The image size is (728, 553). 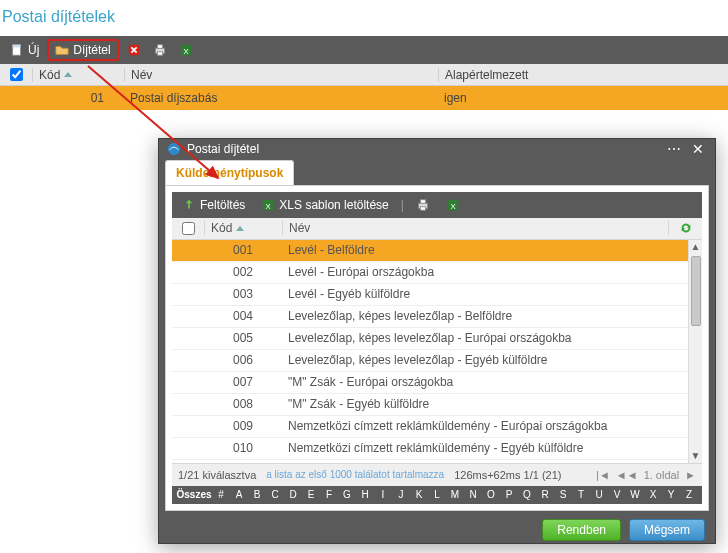 I want to click on alpha-x: X, so click(x=653, y=494).